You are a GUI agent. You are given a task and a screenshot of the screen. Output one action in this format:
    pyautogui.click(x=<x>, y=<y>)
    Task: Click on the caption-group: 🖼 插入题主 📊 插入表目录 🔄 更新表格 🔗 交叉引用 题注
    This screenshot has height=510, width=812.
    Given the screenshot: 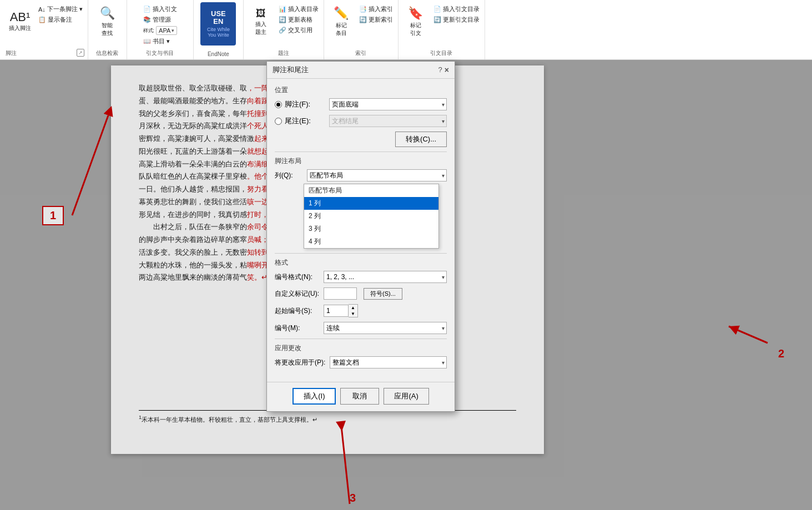 What is the action you would take?
    pyautogui.click(x=284, y=30)
    